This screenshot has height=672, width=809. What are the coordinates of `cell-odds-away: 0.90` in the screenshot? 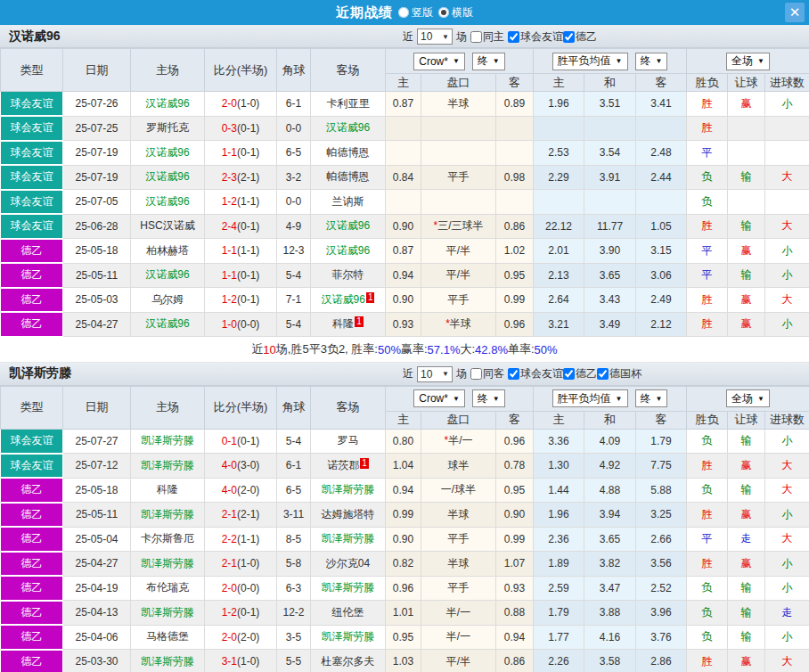 It's located at (515, 515).